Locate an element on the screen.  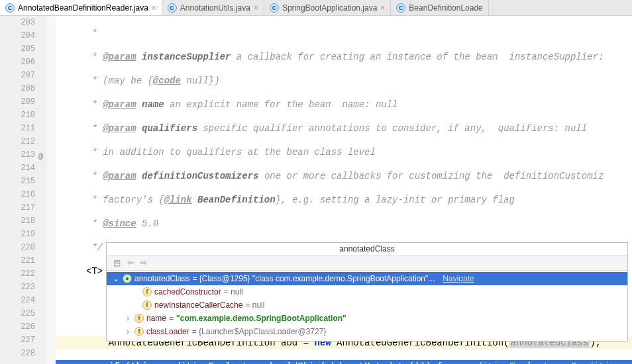
navigate-link: Navigate is located at coordinates (458, 279).